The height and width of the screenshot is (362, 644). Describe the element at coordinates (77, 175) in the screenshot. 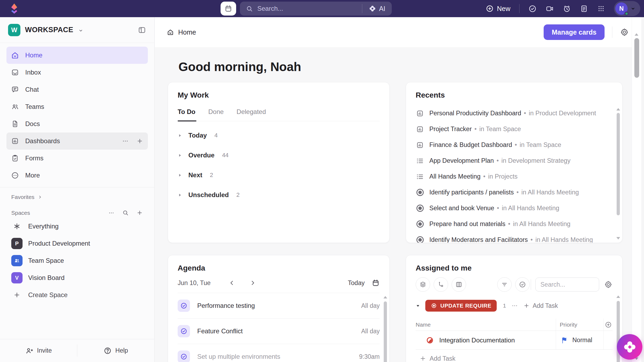

I see `sidebar-item-more: More` at that location.